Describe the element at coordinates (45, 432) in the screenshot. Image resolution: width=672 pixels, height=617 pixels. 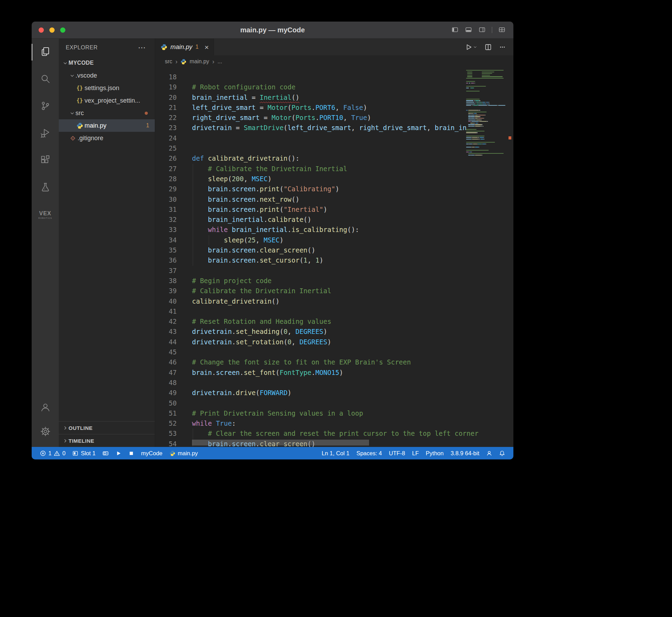
I see `settings-button` at that location.